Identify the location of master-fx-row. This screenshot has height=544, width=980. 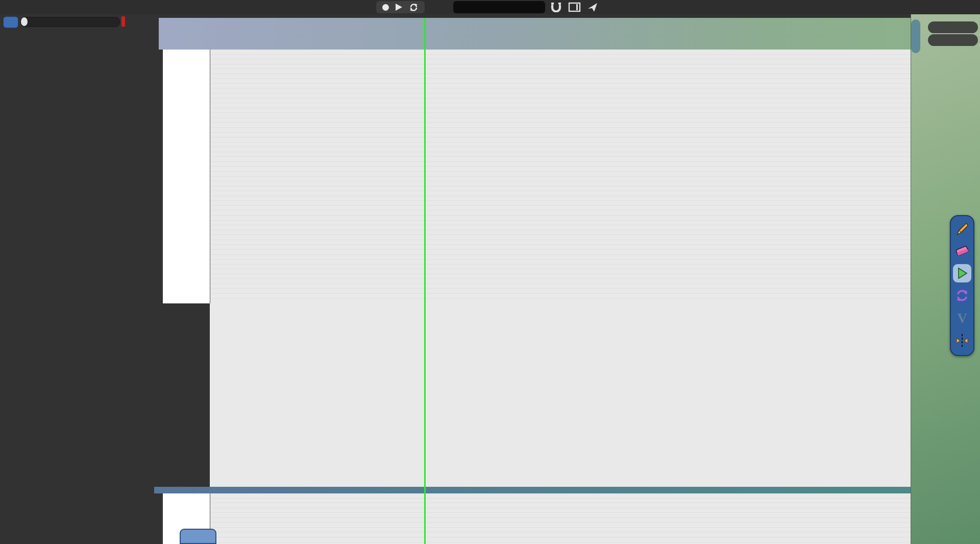
(77, 22).